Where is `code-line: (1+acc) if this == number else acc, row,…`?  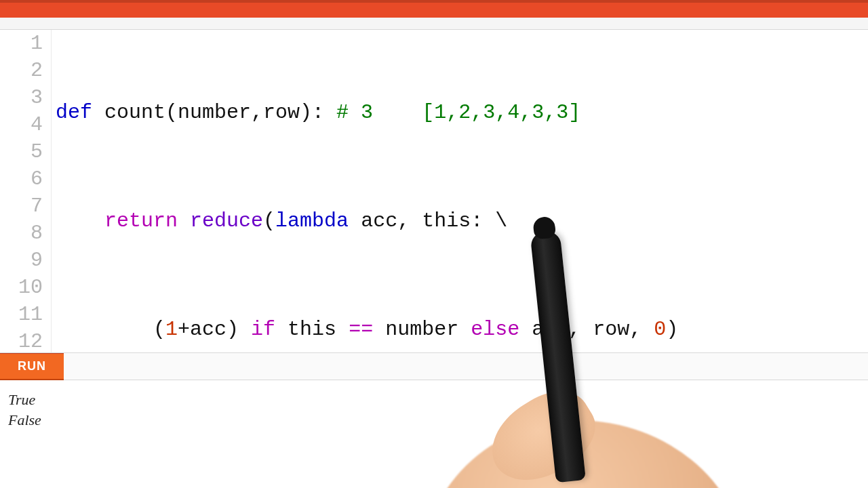 code-line: (1+acc) if this == number else acc, row,… is located at coordinates (462, 329).